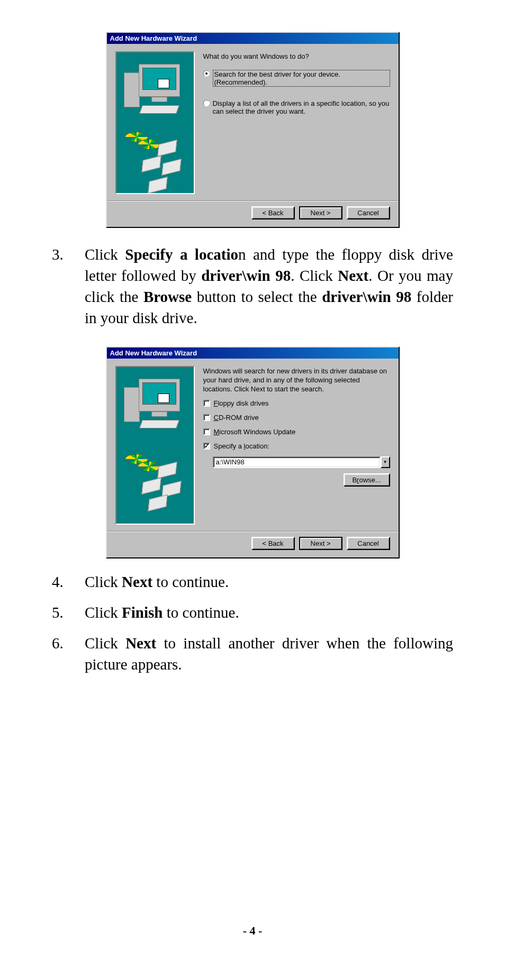 Image resolution: width=505 pixels, height=980 pixels. Describe the element at coordinates (296, 381) in the screenshot. I see `dialog-intro: Windows will search for new drivers in i…` at that location.